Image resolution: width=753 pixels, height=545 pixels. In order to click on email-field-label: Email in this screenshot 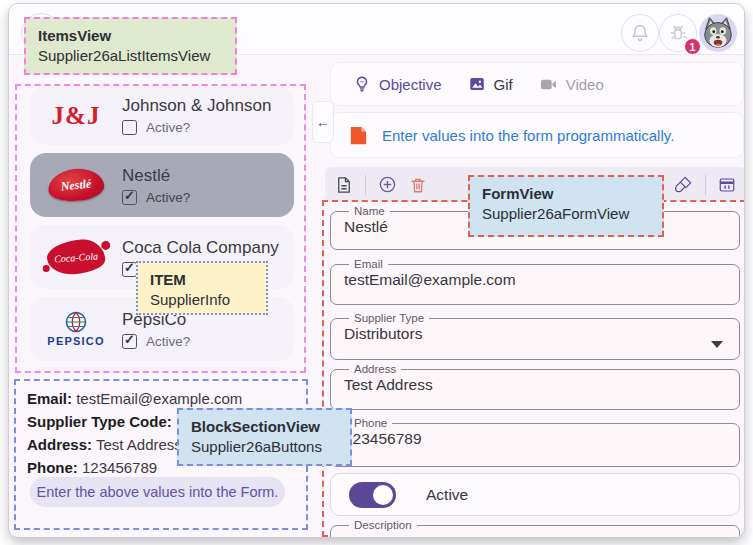, I will do `click(368, 264)`.